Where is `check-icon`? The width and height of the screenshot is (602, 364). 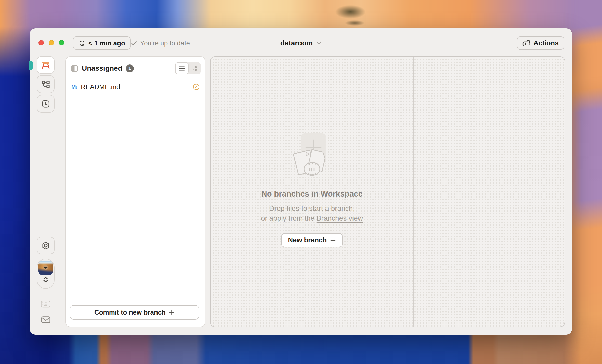 check-icon is located at coordinates (134, 43).